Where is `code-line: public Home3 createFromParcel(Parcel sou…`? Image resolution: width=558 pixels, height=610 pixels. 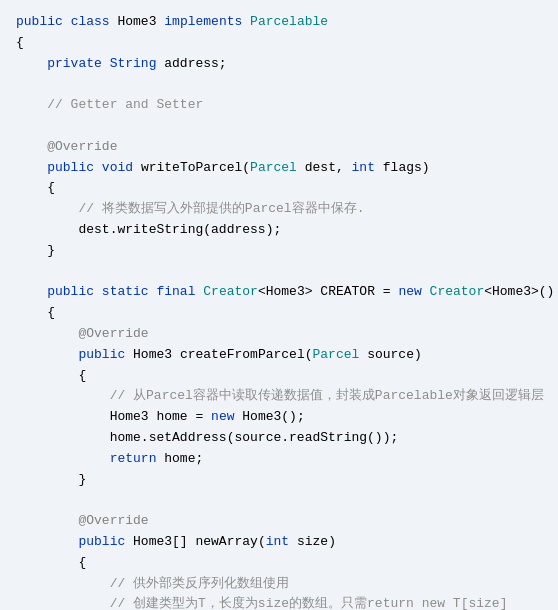
code-line: public Home3 createFromParcel(Parcel sou… is located at coordinates (279, 356).